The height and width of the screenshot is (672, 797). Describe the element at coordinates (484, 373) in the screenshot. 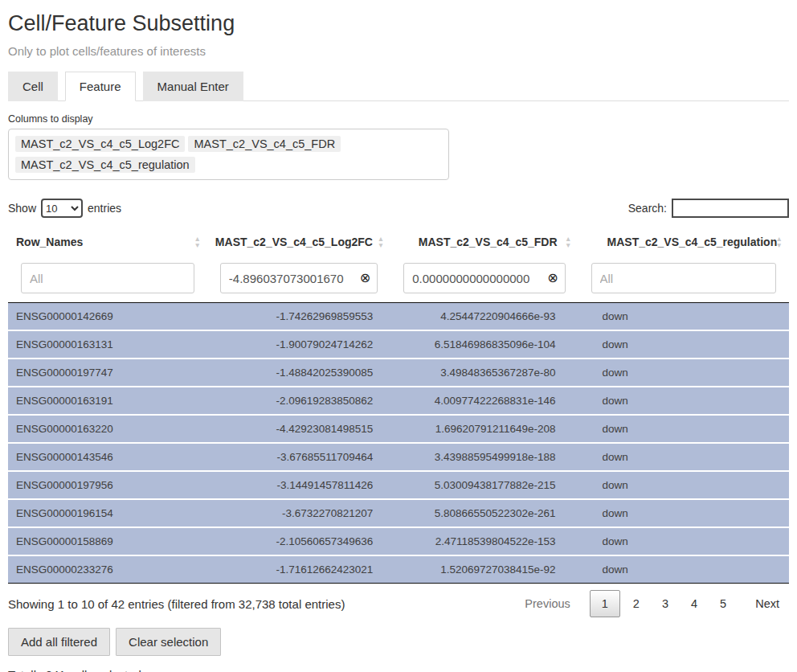

I see `cell-fdr: 3.49848365367287e-80` at that location.